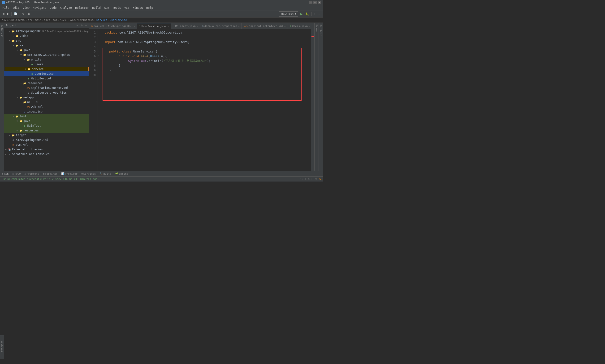 The height and width of the screenshot is (364, 605). Describe the element at coordinates (82, 8) in the screenshot. I see `menu-refactor: Refactor` at that location.